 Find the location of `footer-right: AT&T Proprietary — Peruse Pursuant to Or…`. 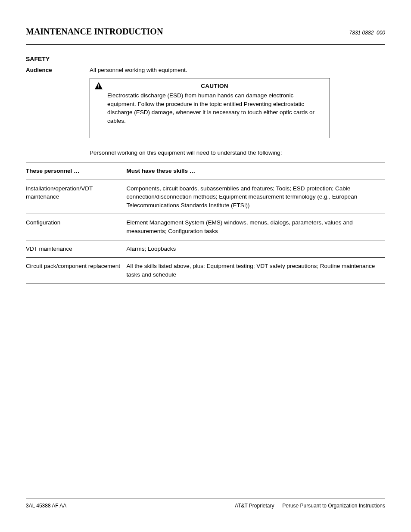

footer-right: AT&T Proprietary — Peruse Pursuant to Or… is located at coordinates (310, 506).